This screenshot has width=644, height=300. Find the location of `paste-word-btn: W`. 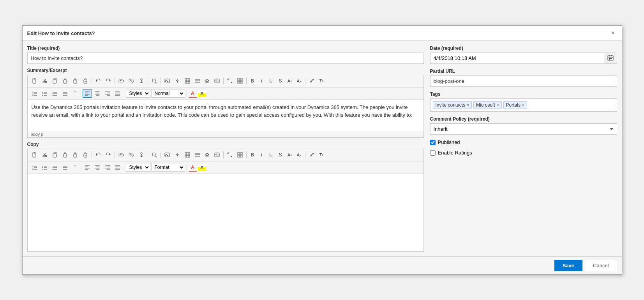

paste-word-btn: W is located at coordinates (85, 81).